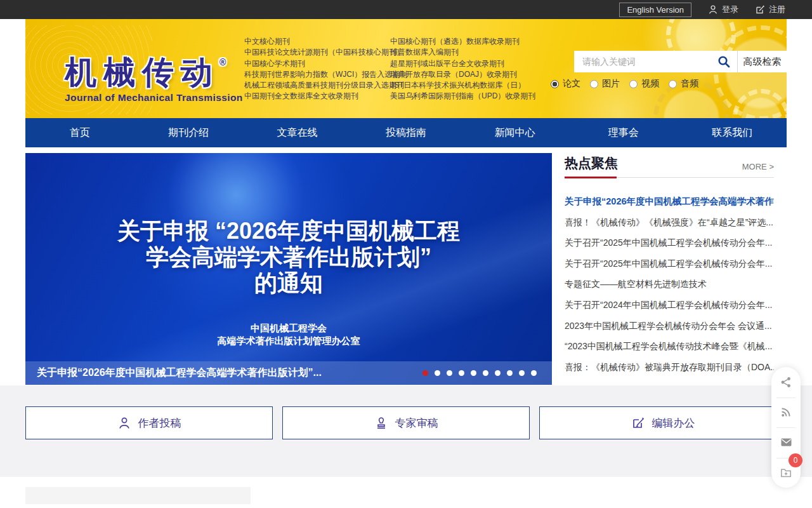 The height and width of the screenshot is (508, 812). What do you see at coordinates (480, 373) in the screenshot?
I see `carousel-dots` at bounding box center [480, 373].